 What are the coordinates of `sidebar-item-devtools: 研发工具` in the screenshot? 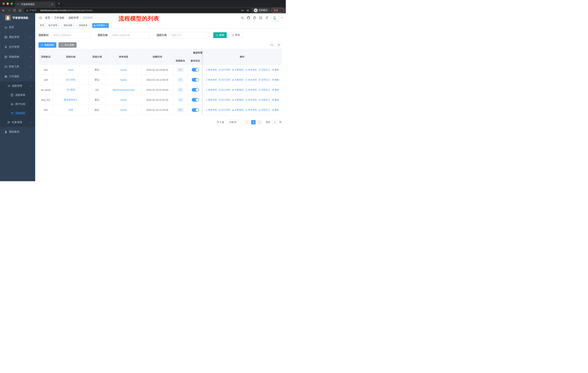 It's located at (18, 67).